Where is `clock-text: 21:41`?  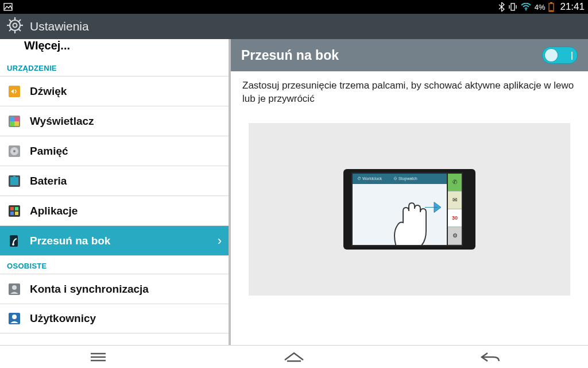 clock-text: 21:41 is located at coordinates (572, 7).